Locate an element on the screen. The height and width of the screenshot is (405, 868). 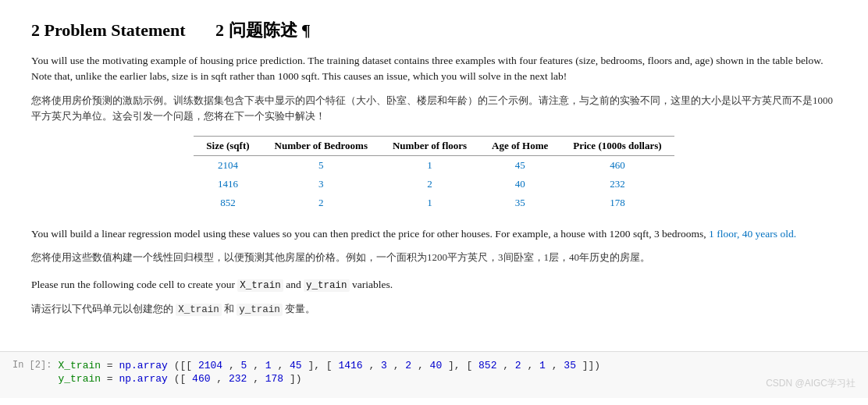
para3-en: Please run the following code cell to cr… is located at coordinates (434, 286).